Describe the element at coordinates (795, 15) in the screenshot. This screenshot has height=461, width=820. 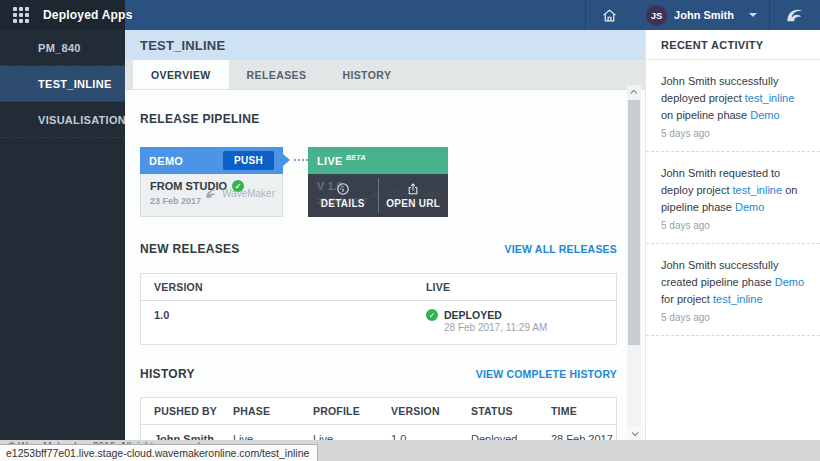
I see `wavemaker-logo-icon` at that location.